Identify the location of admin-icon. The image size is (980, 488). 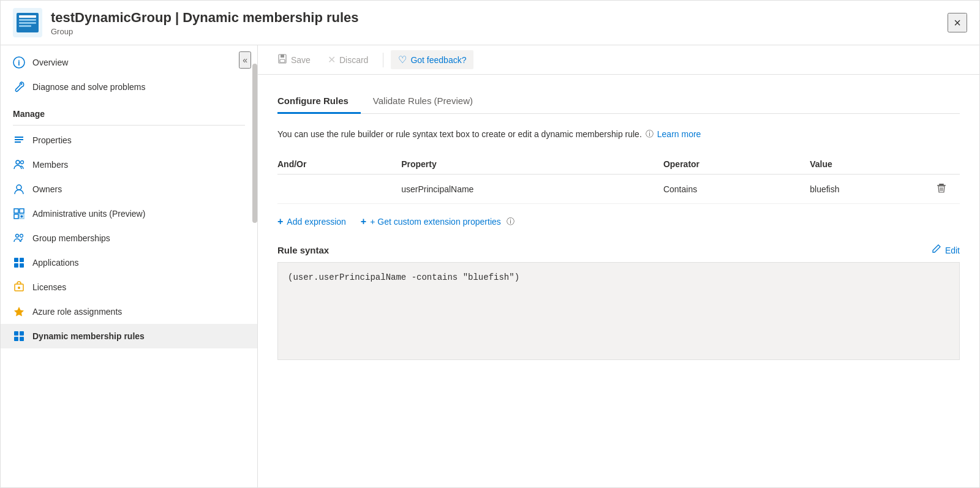
(19, 214).